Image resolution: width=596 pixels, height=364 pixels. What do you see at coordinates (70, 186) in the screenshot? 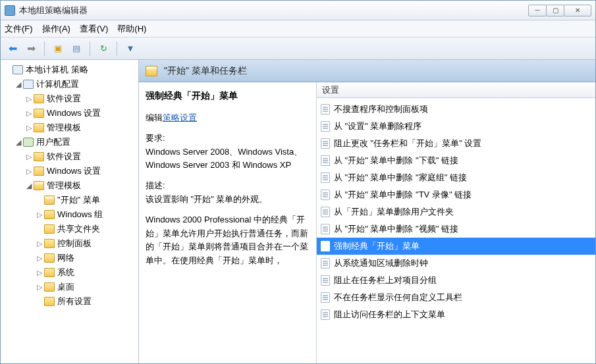
I see `tree-user-admin: ◢管理模板` at bounding box center [70, 186].